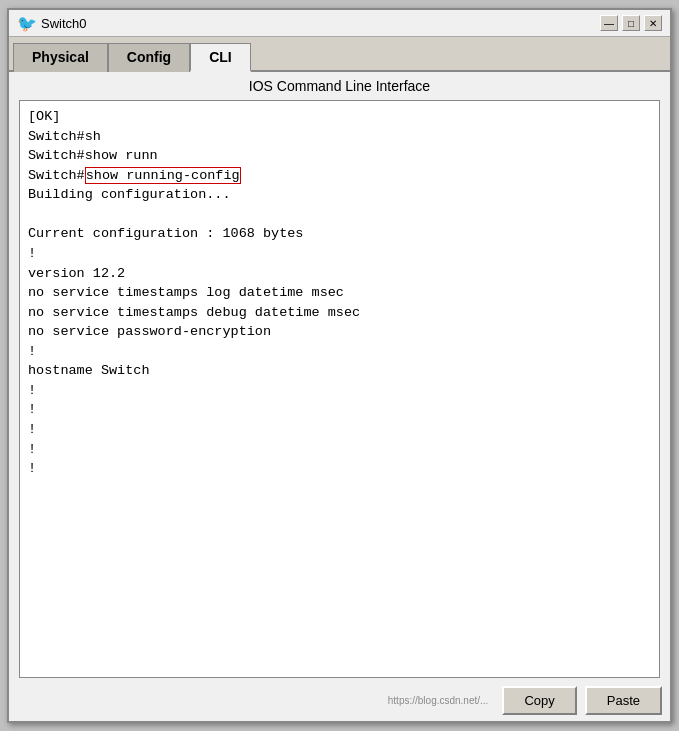 This screenshot has width=679, height=731. I want to click on highlighted-command: show running-config, so click(163, 176).